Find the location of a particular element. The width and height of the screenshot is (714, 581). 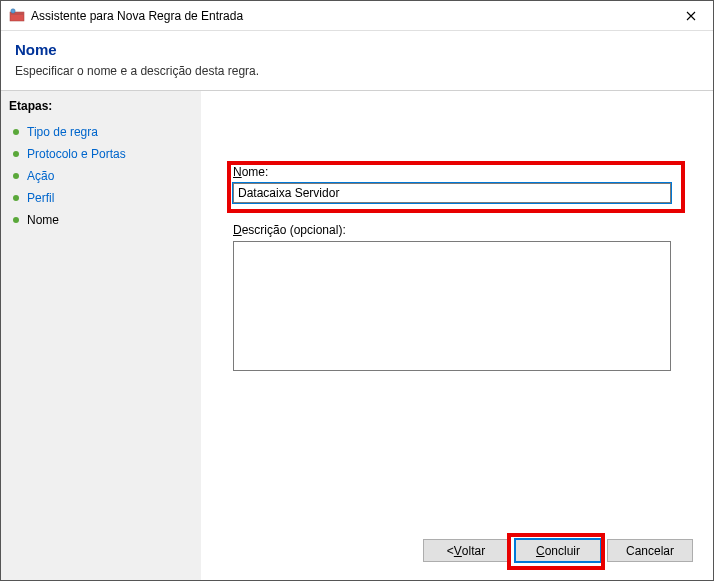

description-label: Descrição (opcional): is located at coordinates (457, 230).